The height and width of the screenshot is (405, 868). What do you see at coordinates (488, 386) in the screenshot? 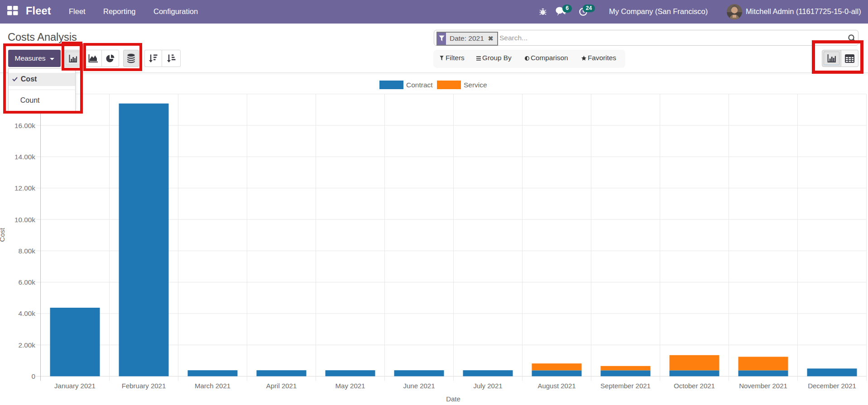
I see `svg-text: July 2021` at bounding box center [488, 386].